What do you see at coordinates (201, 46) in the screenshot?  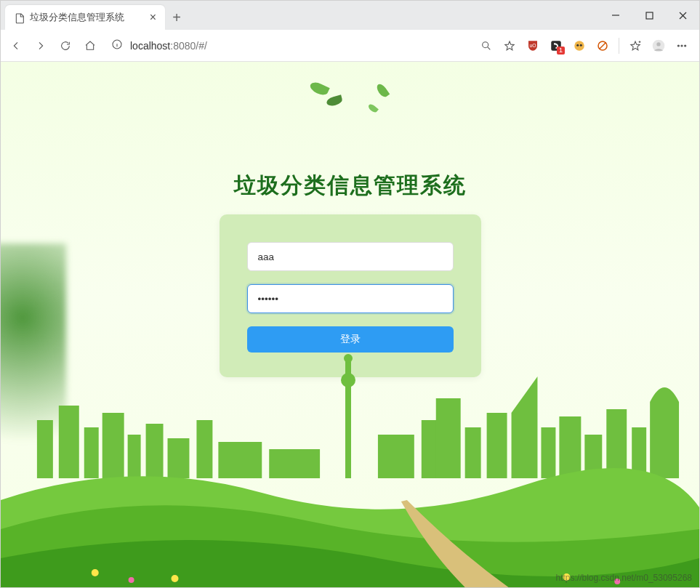 I see `url-path: /#/` at bounding box center [201, 46].